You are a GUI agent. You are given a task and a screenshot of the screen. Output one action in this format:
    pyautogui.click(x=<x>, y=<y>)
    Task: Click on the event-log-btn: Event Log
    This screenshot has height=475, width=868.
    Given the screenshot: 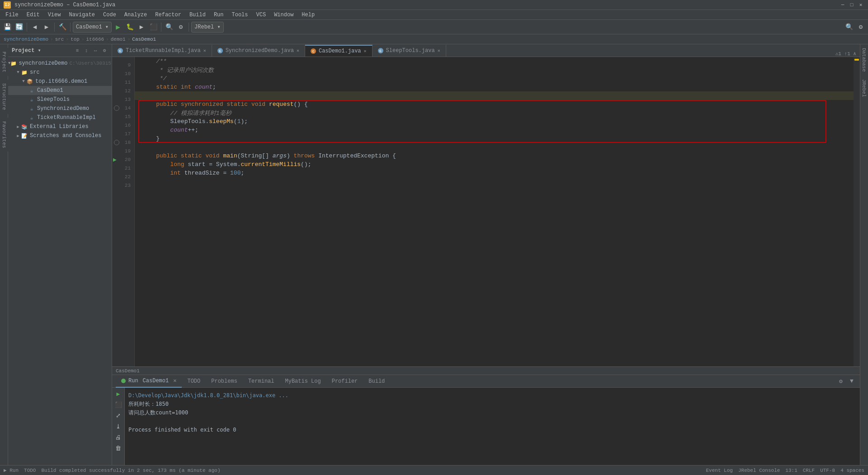 What is the action you would take?
    pyautogui.click(x=720, y=470)
    